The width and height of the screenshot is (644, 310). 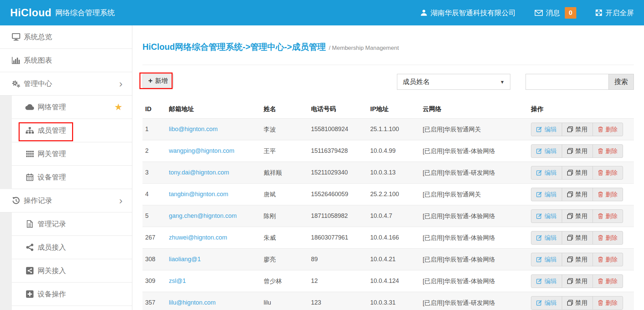 What do you see at coordinates (474, 260) in the screenshot?
I see `cell-network: [已启用]华辰智通-体验网络` at bounding box center [474, 260].